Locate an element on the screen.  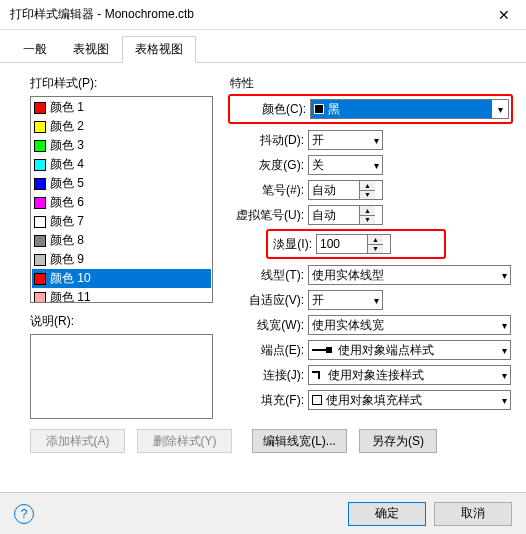
pen-value is located at coordinates (334, 190).